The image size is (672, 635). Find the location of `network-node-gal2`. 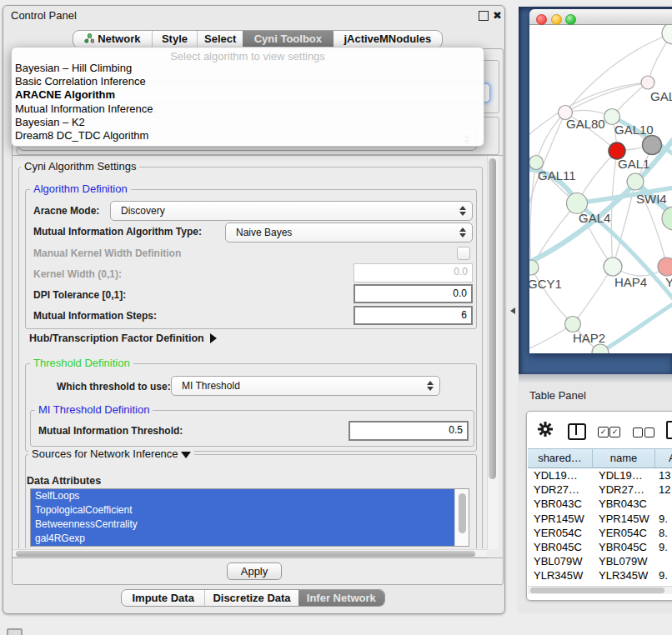

network-node-gal2 is located at coordinates (648, 82).